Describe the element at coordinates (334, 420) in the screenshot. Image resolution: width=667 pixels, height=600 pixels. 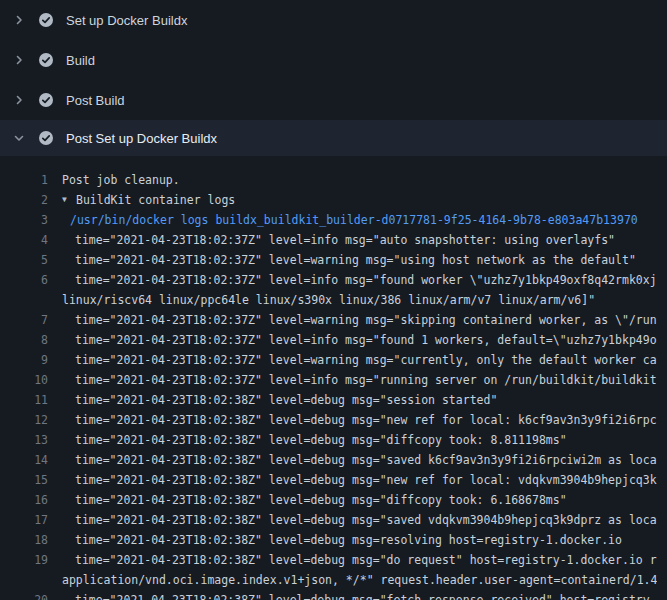
I see `log-row: 12 ▼ time="2021-04-23T18:02:38Z" level=d…` at that location.